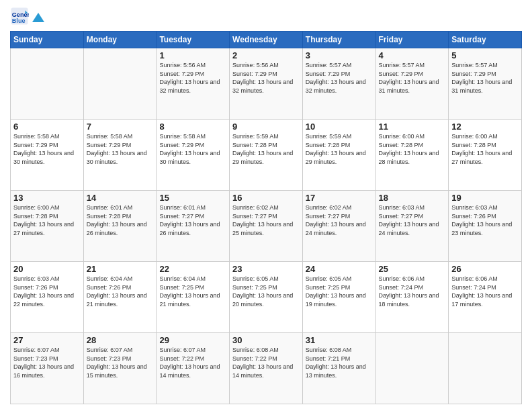  What do you see at coordinates (412, 84) in the screenshot?
I see `calendar-cell: 4Sunrise: 5:57 AM Sunset: 7:29 PM Daylig…` at bounding box center [412, 84].